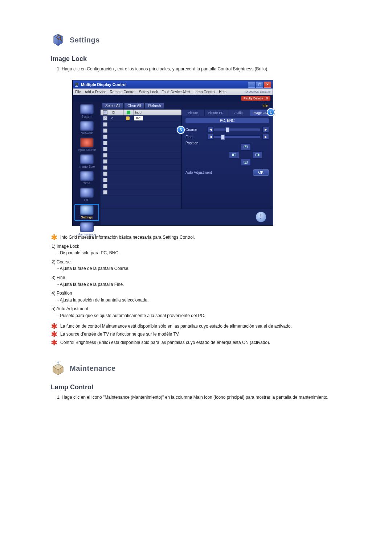 The width and height of the screenshot is (392, 554). I want to click on maintenance-box-icon, so click(58, 368).